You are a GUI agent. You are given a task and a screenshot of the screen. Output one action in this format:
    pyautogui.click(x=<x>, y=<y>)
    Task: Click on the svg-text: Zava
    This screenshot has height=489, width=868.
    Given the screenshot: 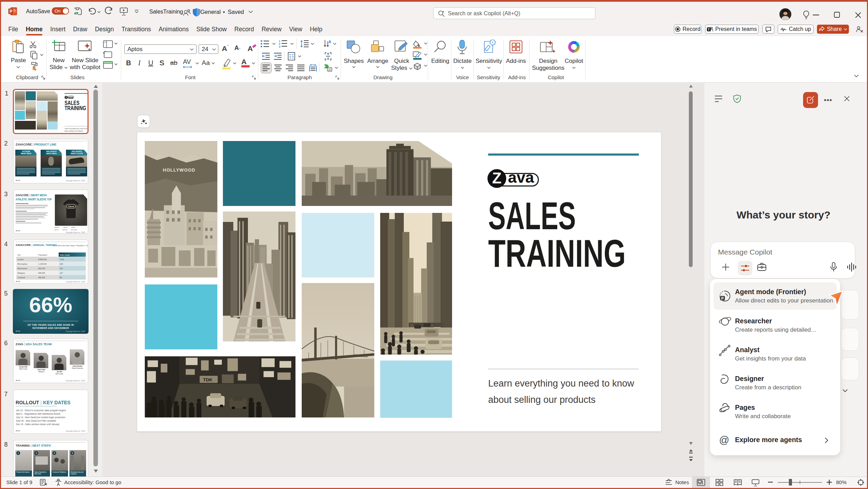 What is the action you would take?
    pyautogui.click(x=71, y=206)
    